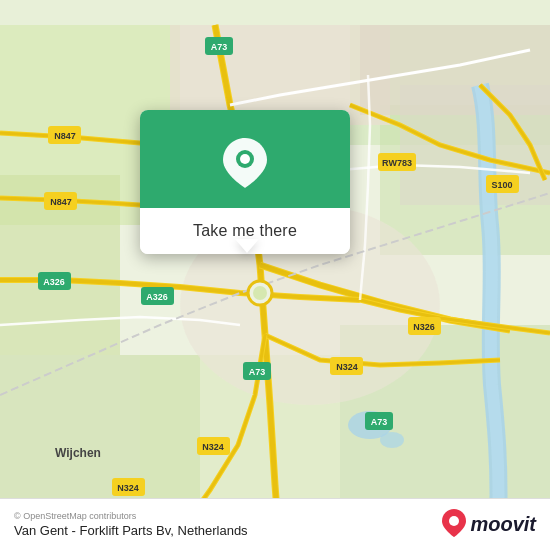 The height and width of the screenshot is (550, 550). What do you see at coordinates (503, 524) in the screenshot?
I see `moovit-text: moovit` at bounding box center [503, 524].